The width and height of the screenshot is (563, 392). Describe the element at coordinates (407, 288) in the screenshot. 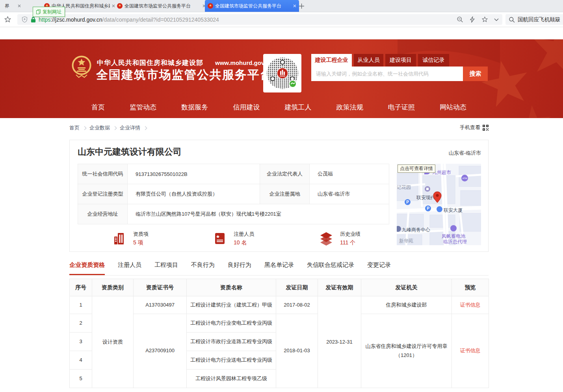

I see `col-发证机关: 发证机关` at that location.